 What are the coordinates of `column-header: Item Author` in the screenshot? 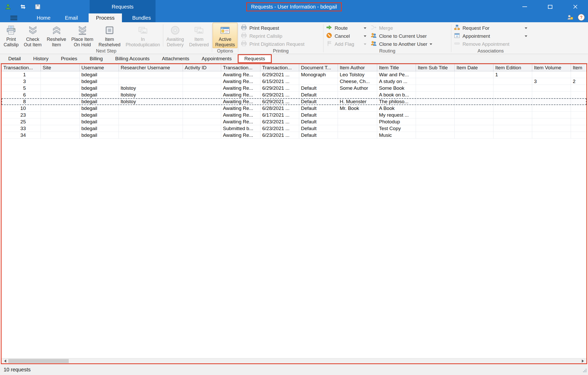 It's located at (358, 68).